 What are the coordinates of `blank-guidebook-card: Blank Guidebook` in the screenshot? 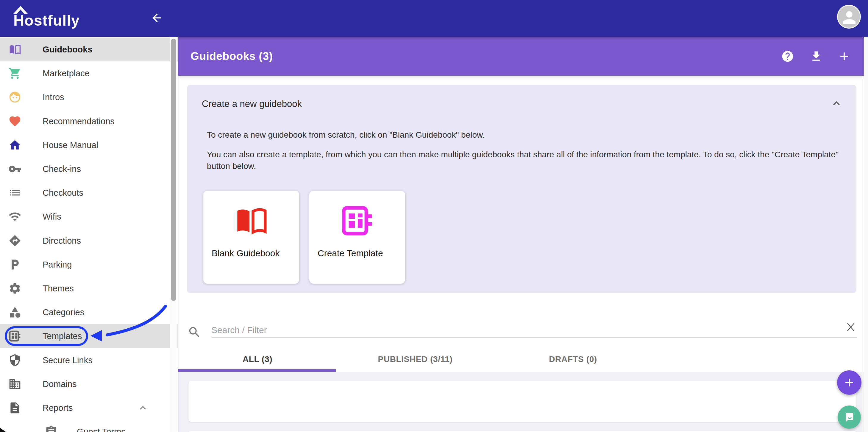 It's located at (251, 237).